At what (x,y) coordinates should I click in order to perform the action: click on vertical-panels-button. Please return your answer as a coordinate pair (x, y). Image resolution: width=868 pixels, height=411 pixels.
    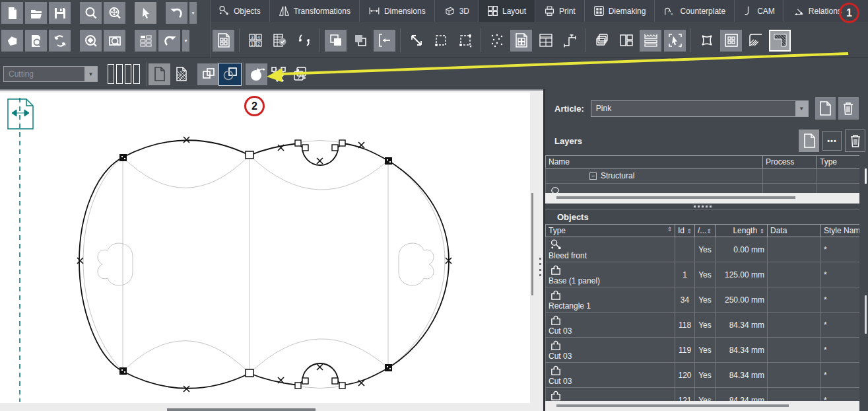
    Looking at the image, I should click on (123, 74).